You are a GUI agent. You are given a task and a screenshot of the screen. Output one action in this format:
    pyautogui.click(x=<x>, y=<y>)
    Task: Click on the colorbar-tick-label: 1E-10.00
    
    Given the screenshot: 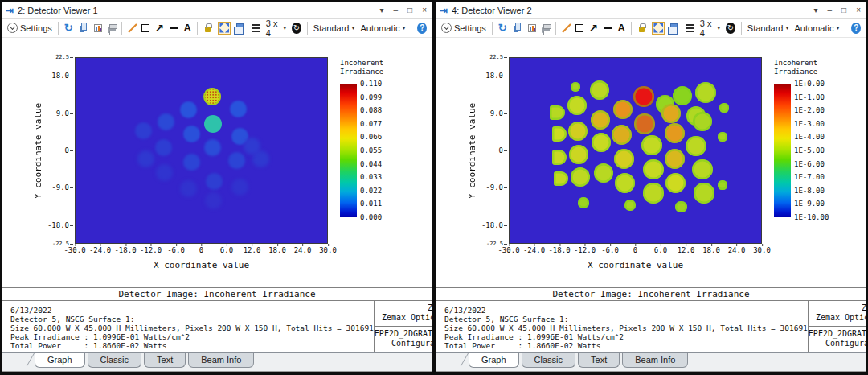 What is the action you would take?
    pyautogui.click(x=812, y=217)
    